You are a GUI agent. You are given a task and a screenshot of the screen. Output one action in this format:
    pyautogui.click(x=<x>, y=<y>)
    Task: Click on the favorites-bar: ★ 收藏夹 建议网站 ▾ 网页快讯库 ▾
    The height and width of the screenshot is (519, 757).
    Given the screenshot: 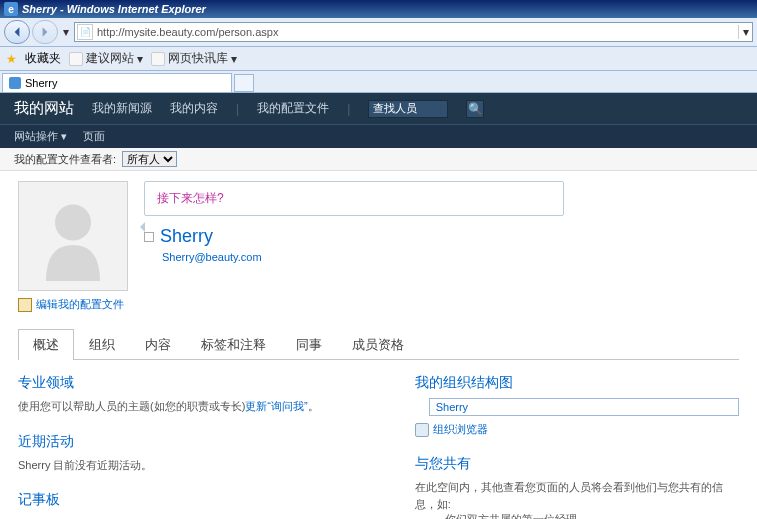 What is the action you would take?
    pyautogui.click(x=378, y=59)
    